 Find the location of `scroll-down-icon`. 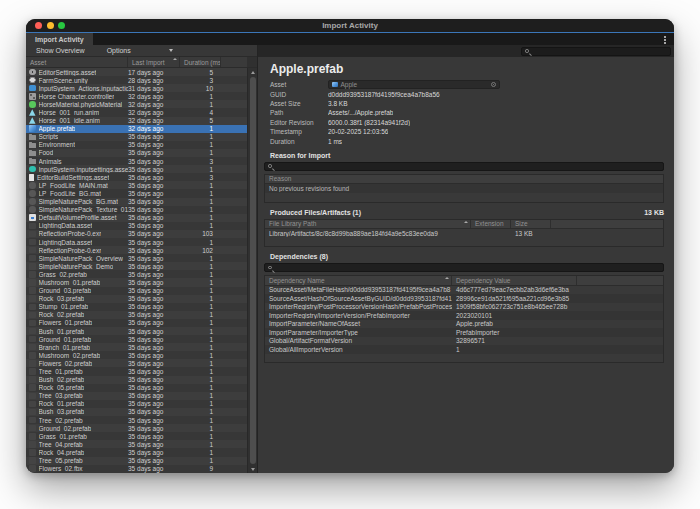

scroll-down-icon is located at coordinates (253, 470).